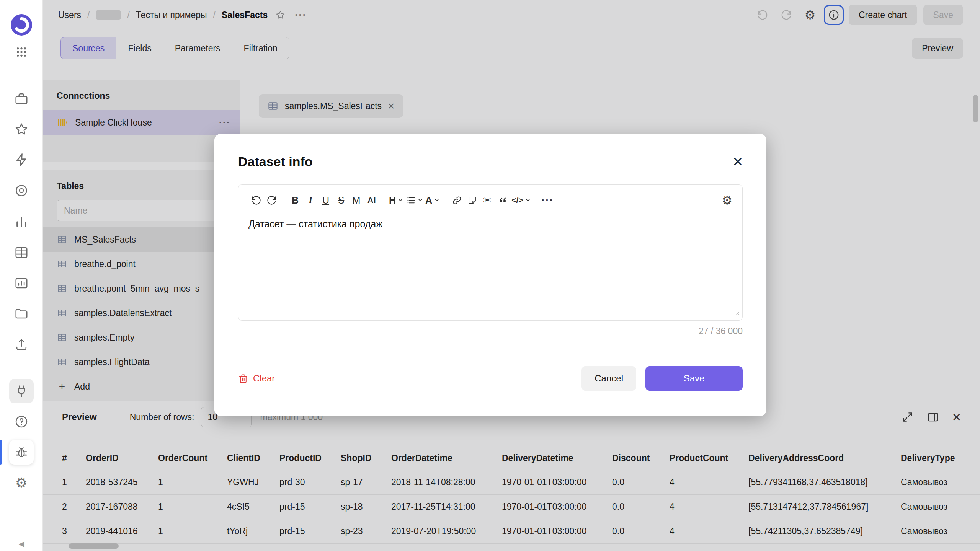 The height and width of the screenshot is (551, 980). I want to click on toolbar-more-icon: ···, so click(548, 200).